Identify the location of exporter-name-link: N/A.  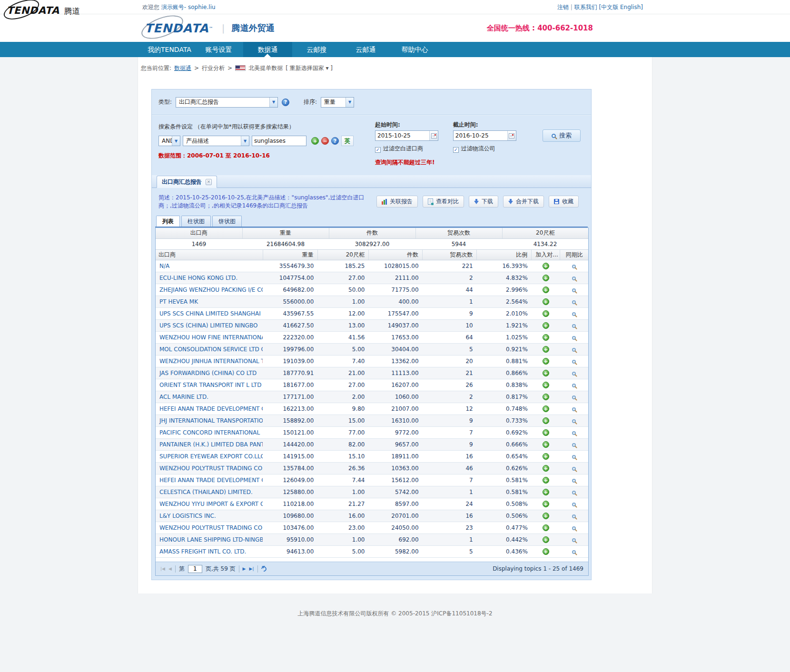
(165, 266).